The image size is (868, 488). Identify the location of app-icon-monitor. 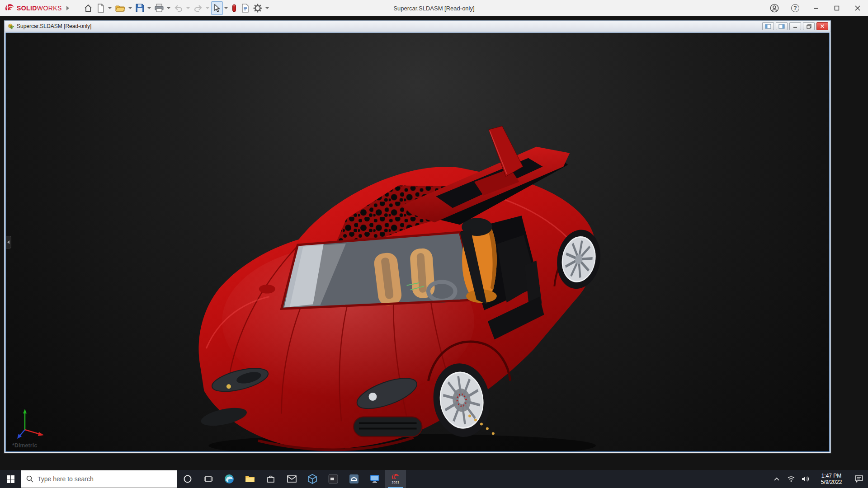
(375, 479).